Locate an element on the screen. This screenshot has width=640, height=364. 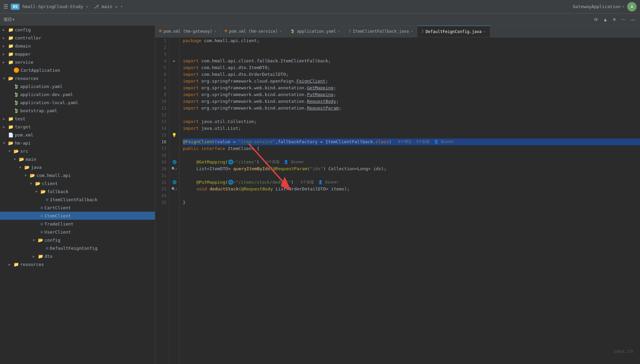
code-line-23: void deductStock(@RequestBody List<Order… is located at coordinates (412, 189).